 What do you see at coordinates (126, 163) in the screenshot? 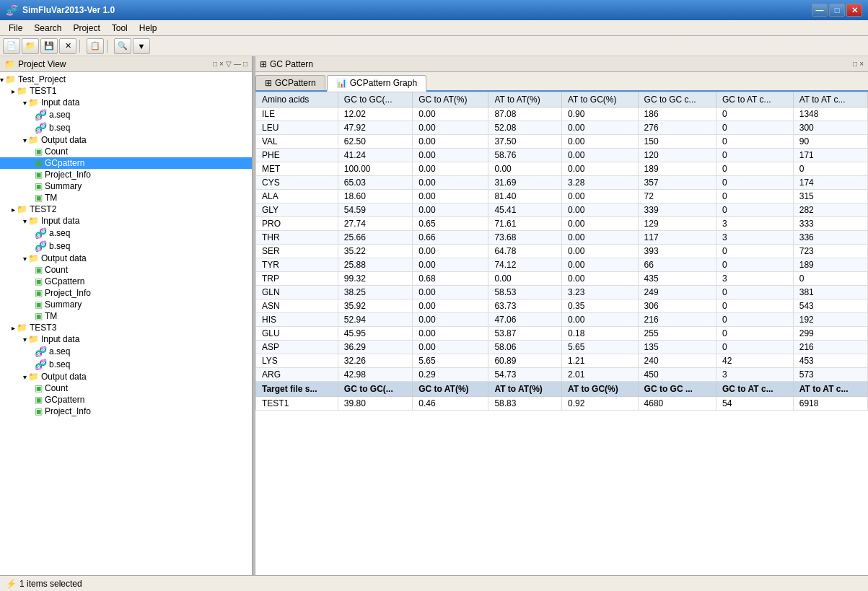
I see `tree-item-test1-gcpattern: ▣GCpattern` at bounding box center [126, 163].